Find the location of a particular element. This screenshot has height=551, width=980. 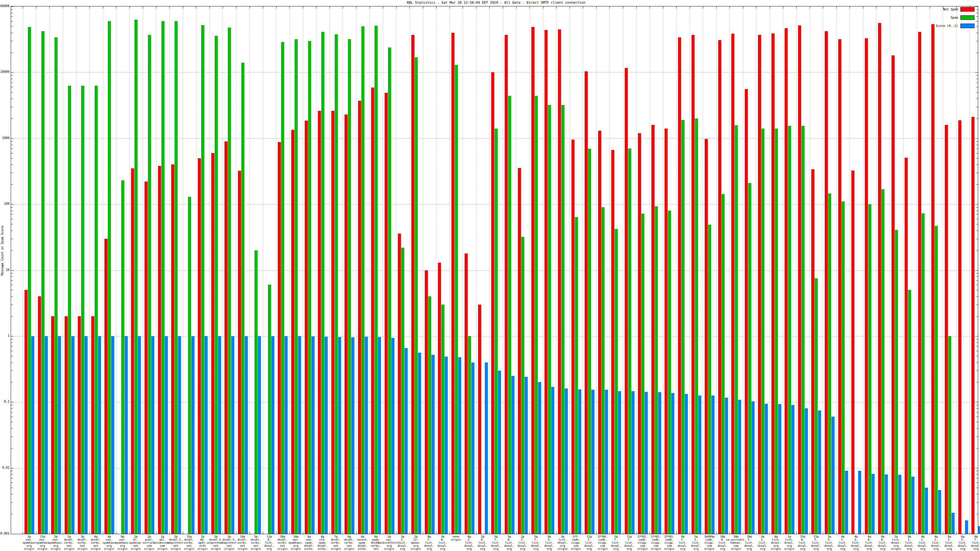

y-tick-label: 0.001 is located at coordinates (5, 534).